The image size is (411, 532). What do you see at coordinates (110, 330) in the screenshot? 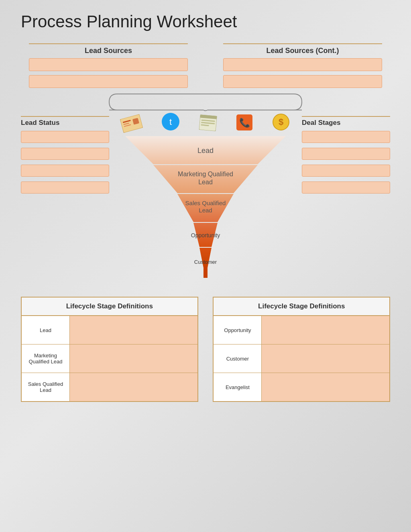
I see `lifecycle-row-lead: Lead` at bounding box center [110, 330].